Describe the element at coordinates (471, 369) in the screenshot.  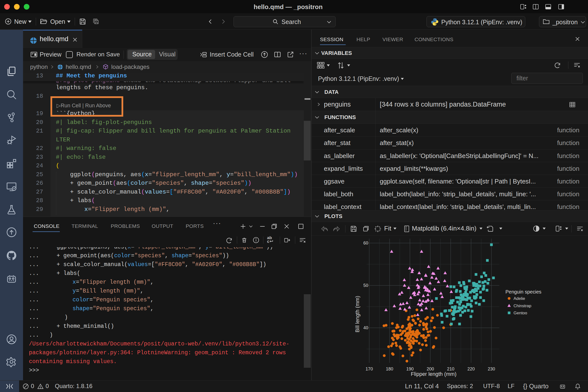
I see `svg-text: 220` at that location.